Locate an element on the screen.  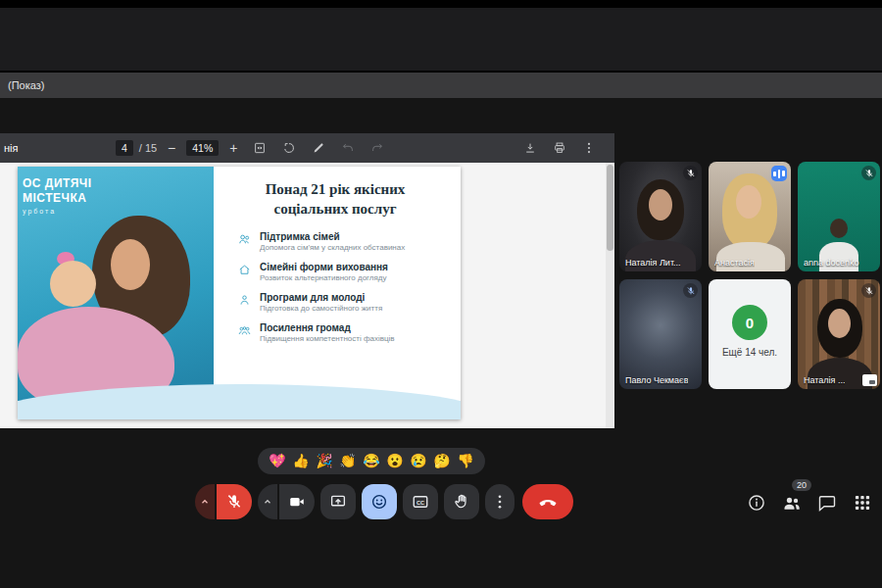
mother-figure-face is located at coordinates (130, 265).